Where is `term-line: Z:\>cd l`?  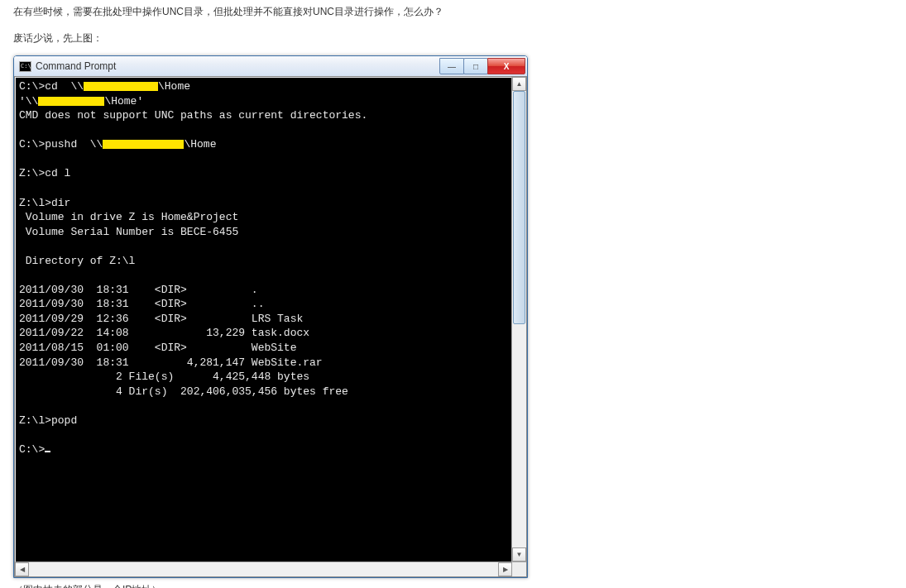 term-line: Z:\>cd l is located at coordinates (45, 174).